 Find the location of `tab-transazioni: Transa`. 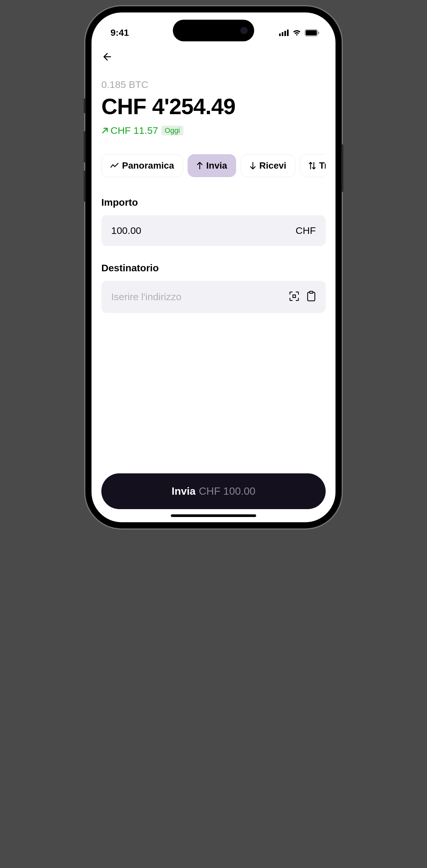

tab-transazioni: Transa is located at coordinates (313, 166).